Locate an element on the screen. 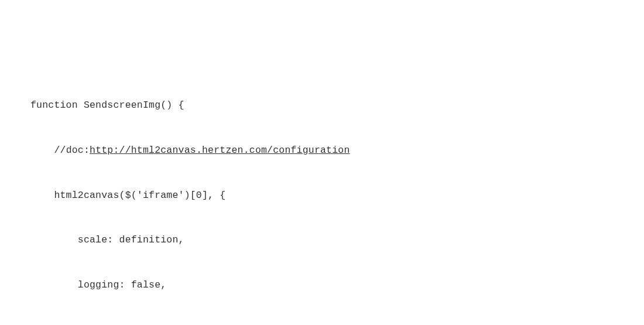 This screenshot has width=644, height=325. doc-url: http://html2canvas.hertzen.com/configura… is located at coordinates (220, 150).